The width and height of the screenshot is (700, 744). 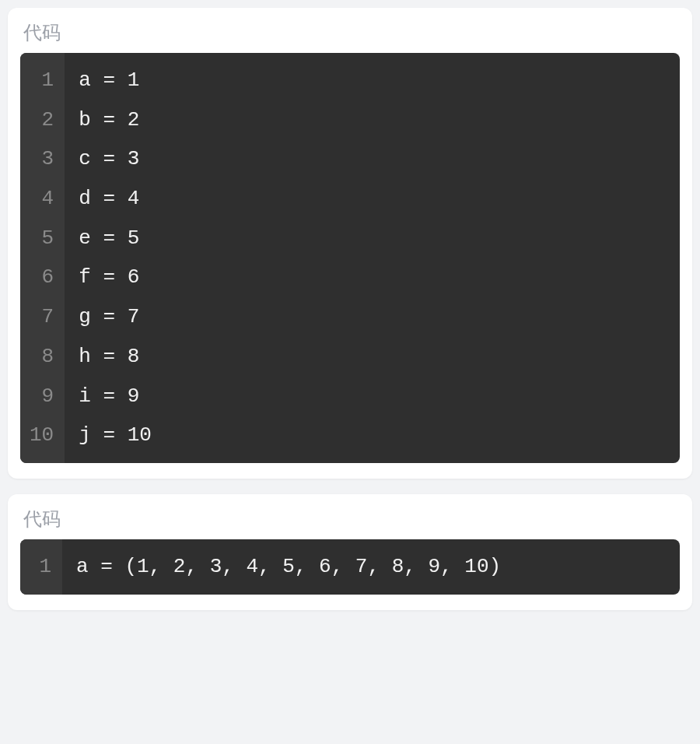 What do you see at coordinates (44, 318) in the screenshot?
I see `line-number: 7` at bounding box center [44, 318].